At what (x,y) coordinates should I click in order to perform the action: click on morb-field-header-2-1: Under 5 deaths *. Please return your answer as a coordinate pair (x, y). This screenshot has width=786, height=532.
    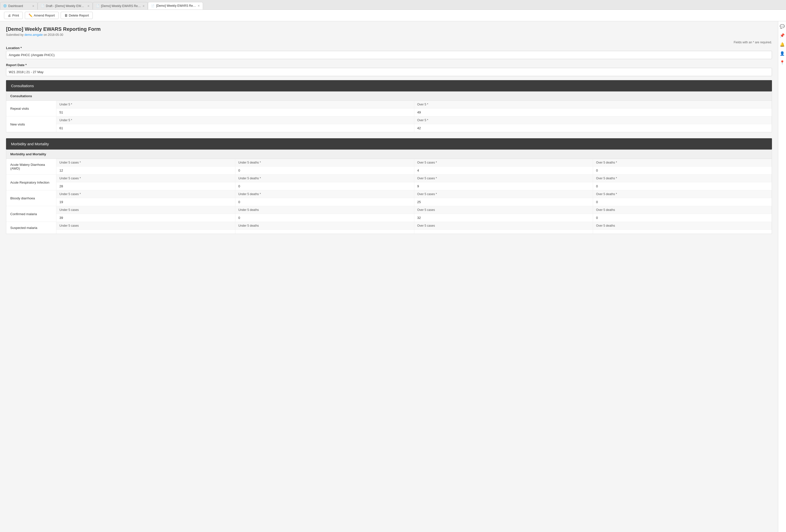
    Looking at the image, I should click on (325, 194).